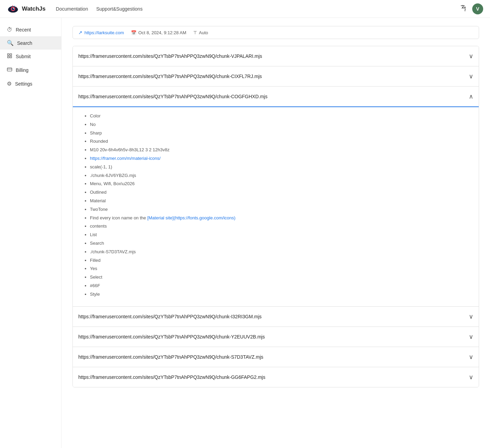 The height and width of the screenshot is (448, 490). What do you see at coordinates (245, 9) in the screenshot?
I see `top-nav: WatchJs Documentation Support&Suggestion…` at bounding box center [245, 9].